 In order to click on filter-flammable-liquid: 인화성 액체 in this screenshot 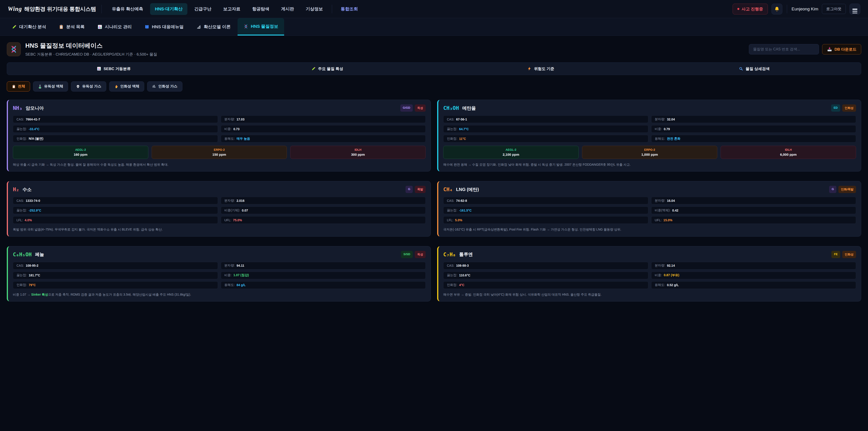, I will do `click(127, 86)`.